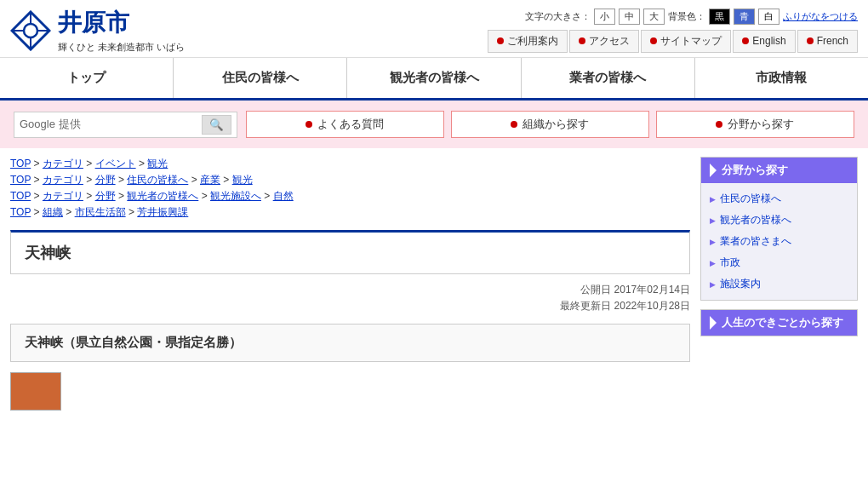 This screenshot has height=494, width=868. I want to click on faq-label: よくある質問, so click(351, 124).